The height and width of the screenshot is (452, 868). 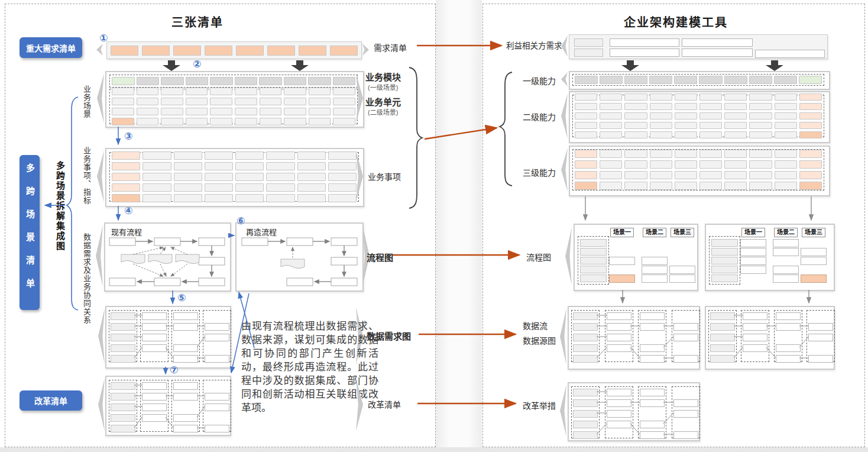 What do you see at coordinates (676, 21) in the screenshot?
I see `right-panel-title: 企业架构建模工具` at bounding box center [676, 21].